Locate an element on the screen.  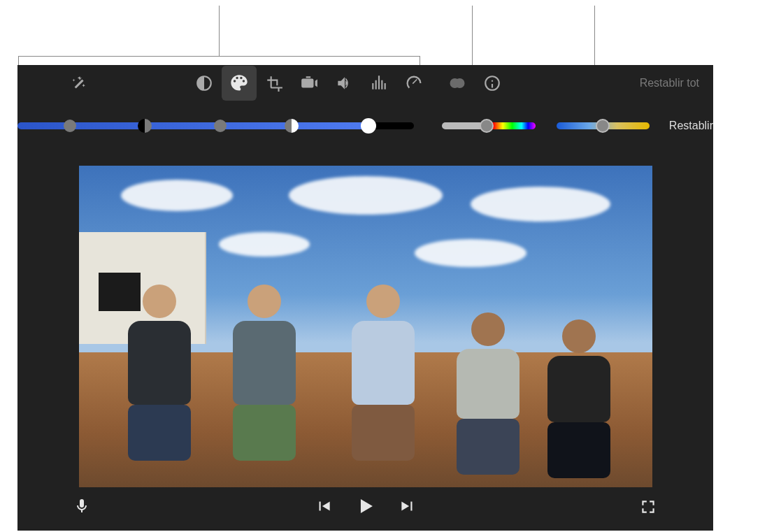
next-frame-icon is located at coordinates (408, 506).